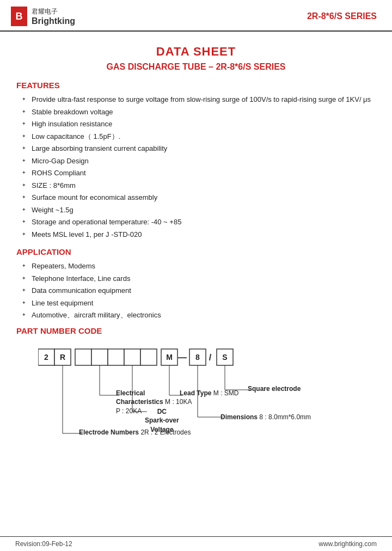  I want to click on svg-text: S, so click(224, 357).